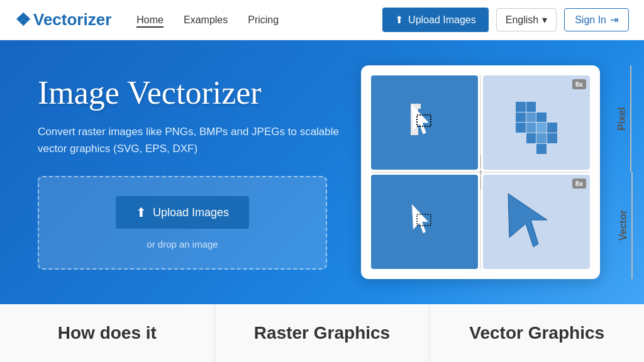  Describe the element at coordinates (182, 244) in the screenshot. I see `drop-text: or drop an image` at that location.